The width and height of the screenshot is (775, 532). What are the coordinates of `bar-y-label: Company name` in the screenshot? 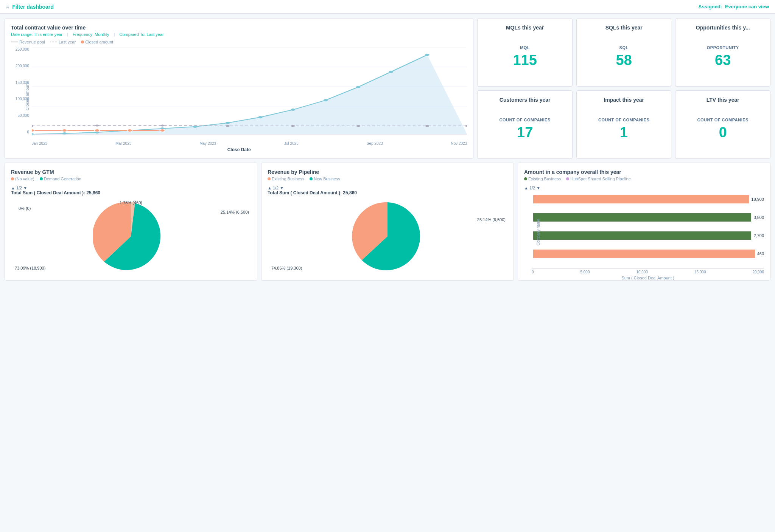 It's located at (538, 232).